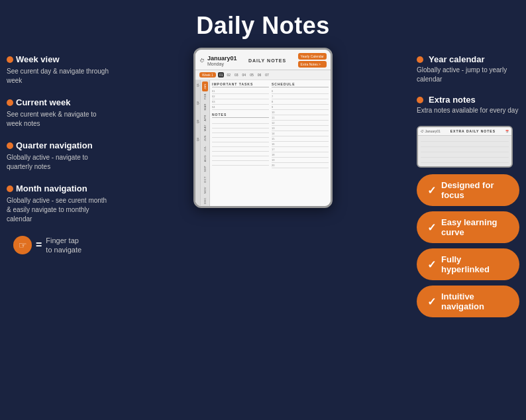  Describe the element at coordinates (10, 146) in the screenshot. I see `dot-quarter-nav` at that location.